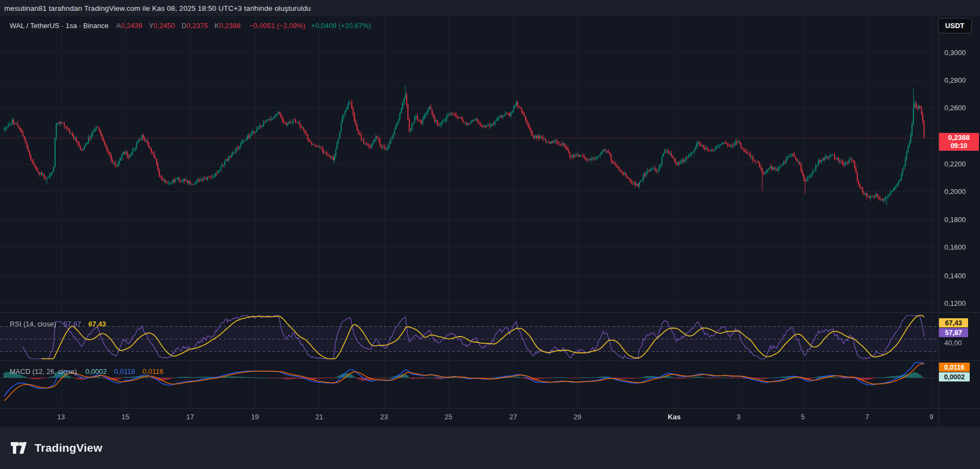  I want to click on macd-title: MACD (12, 26, close), so click(43, 372).